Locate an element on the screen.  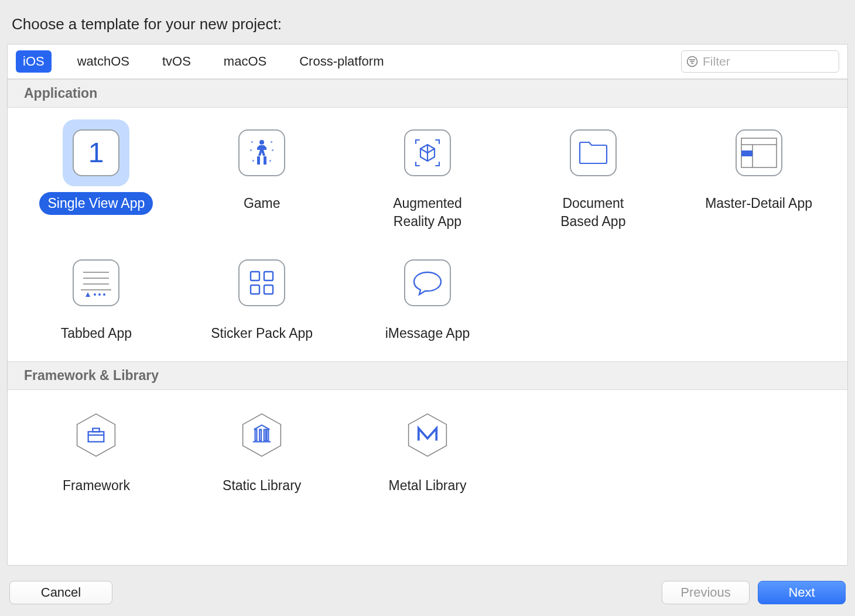
filter-input is located at coordinates (768, 61).